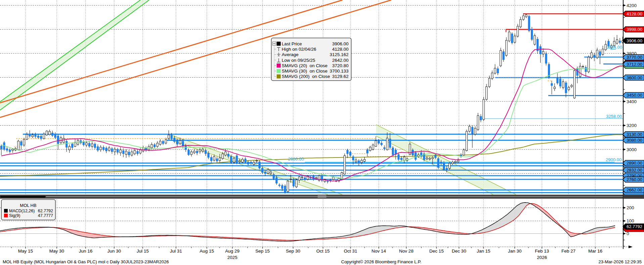 The width and height of the screenshot is (644, 265). I want to click on svg-text: MACD(12,26), so click(22, 211).